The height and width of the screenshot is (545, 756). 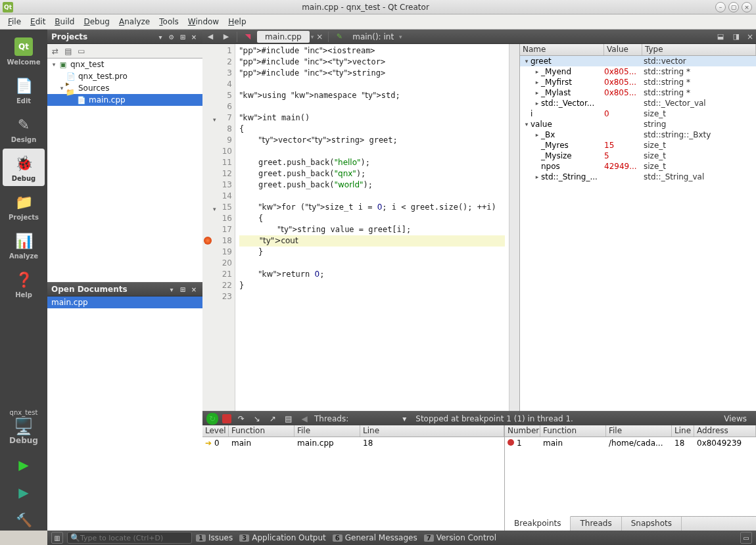 What do you see at coordinates (747, 7) in the screenshot?
I see `close-button: ×` at bounding box center [747, 7].